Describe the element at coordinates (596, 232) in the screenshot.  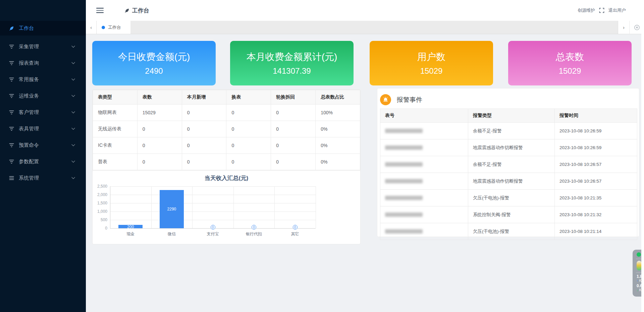
I see `alarm-time: 2023-10-08 10:21:14` at that location.